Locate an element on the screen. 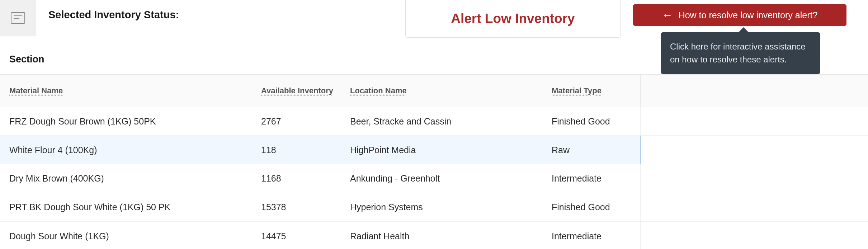 The image size is (868, 249). cell-location-name: Radiant Health is located at coordinates (443, 236).